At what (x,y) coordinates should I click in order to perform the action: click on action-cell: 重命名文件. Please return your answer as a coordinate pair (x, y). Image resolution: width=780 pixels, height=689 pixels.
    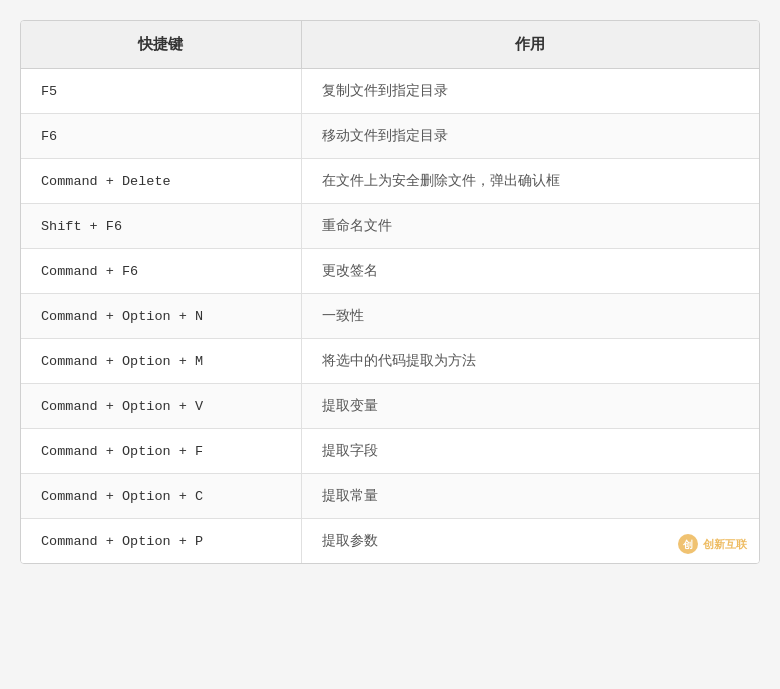
    Looking at the image, I should click on (530, 226).